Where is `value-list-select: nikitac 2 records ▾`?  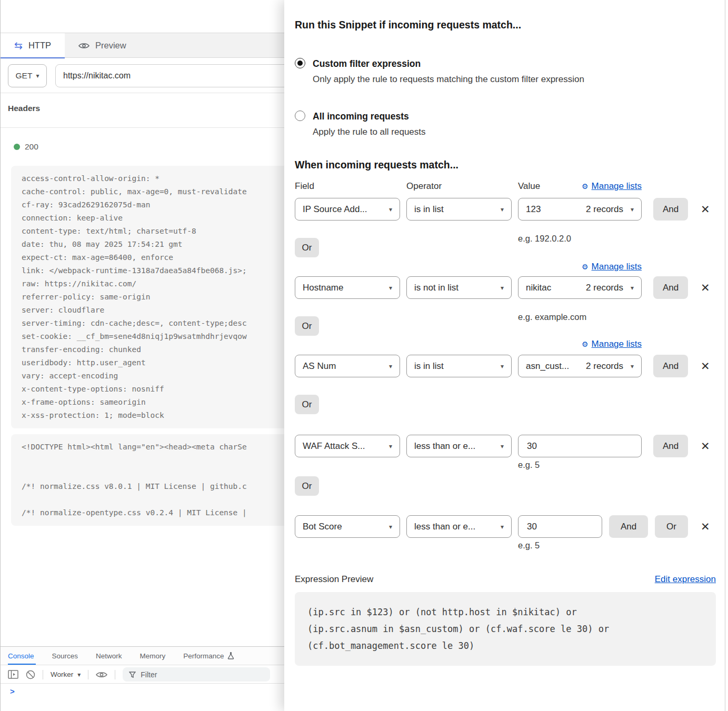
value-list-select: nikitac 2 records ▾ is located at coordinates (580, 287).